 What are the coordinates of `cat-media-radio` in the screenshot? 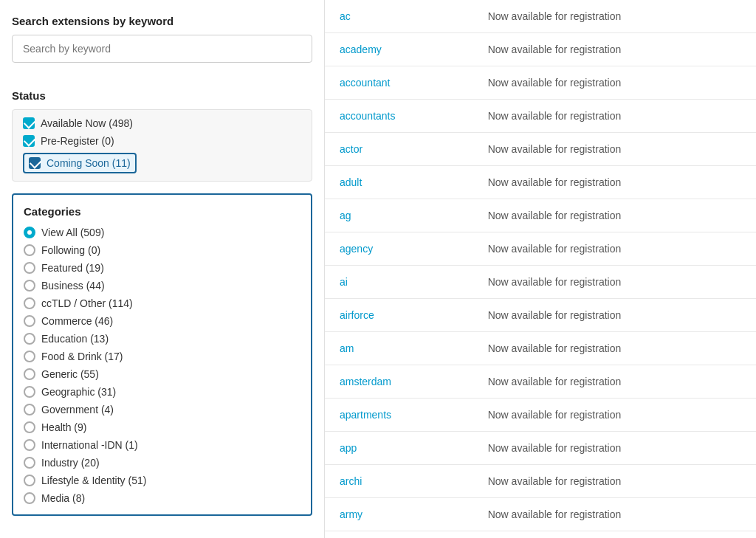 It's located at (30, 498).